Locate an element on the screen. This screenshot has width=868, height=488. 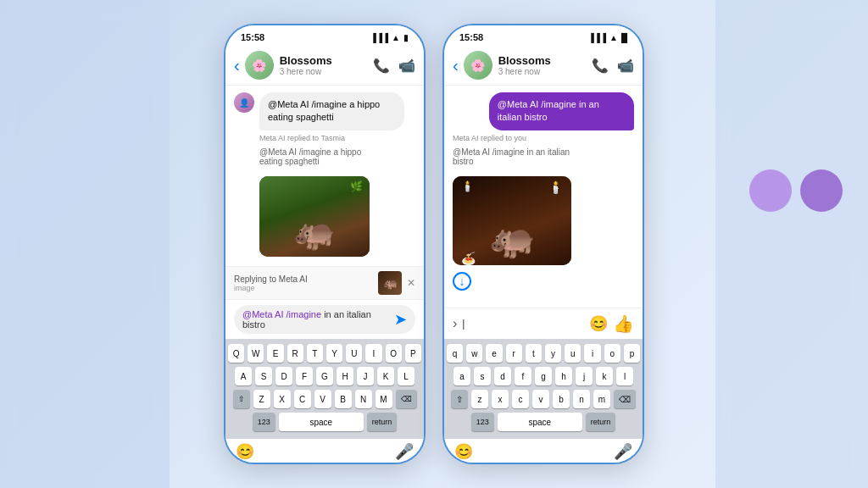
key-N: N is located at coordinates (364, 399).